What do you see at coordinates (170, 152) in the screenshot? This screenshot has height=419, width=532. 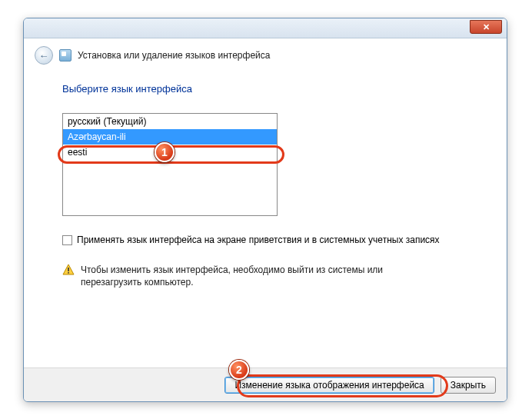 I see `language-item: eesti` at bounding box center [170, 152].